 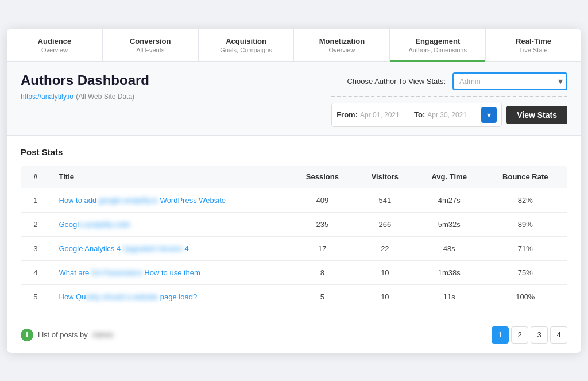 What do you see at coordinates (526, 224) in the screenshot?
I see `row-bounce-rate: 89%` at bounding box center [526, 224].